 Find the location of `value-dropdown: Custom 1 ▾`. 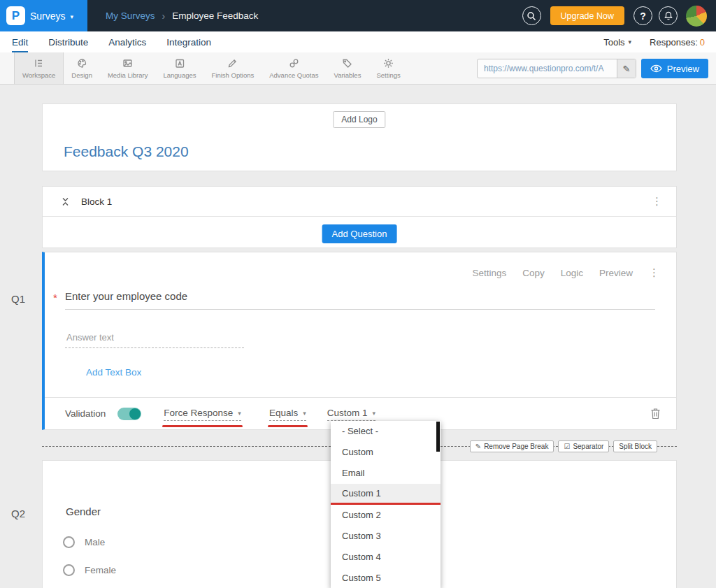

value-dropdown: Custom 1 ▾ is located at coordinates (351, 414).